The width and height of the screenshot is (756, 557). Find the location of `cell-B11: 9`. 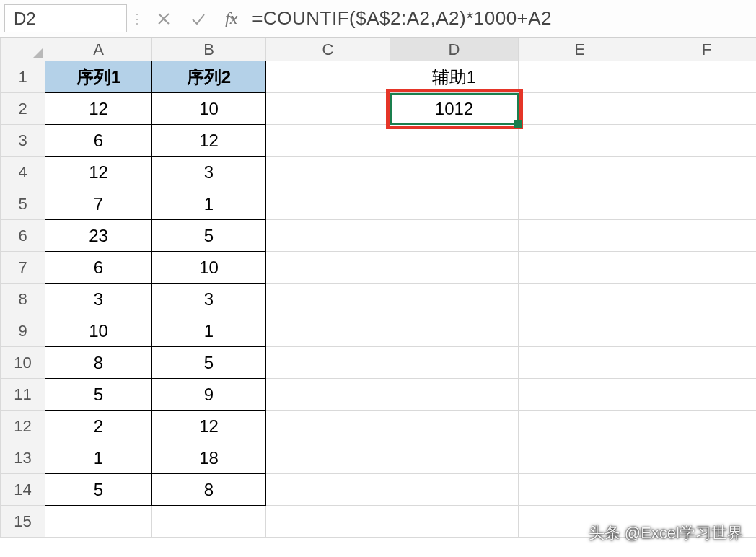

cell-B11: 9 is located at coordinates (209, 395).